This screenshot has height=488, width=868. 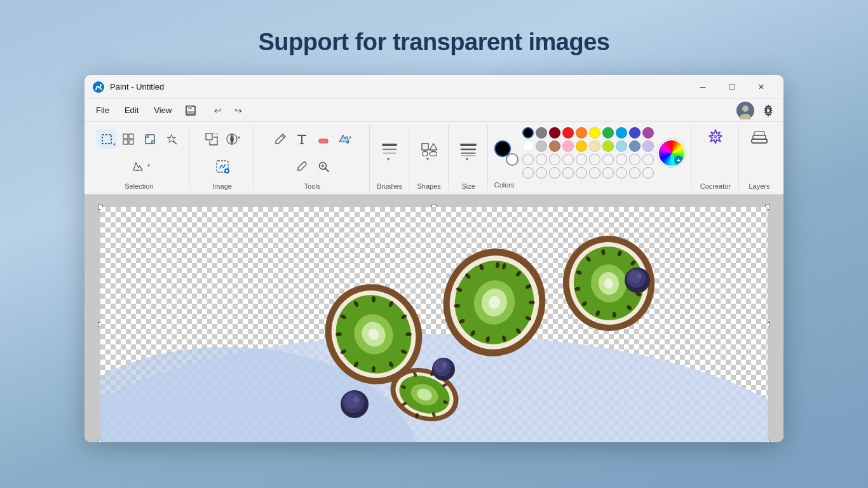 I want to click on color-swatch-red, so click(x=568, y=133).